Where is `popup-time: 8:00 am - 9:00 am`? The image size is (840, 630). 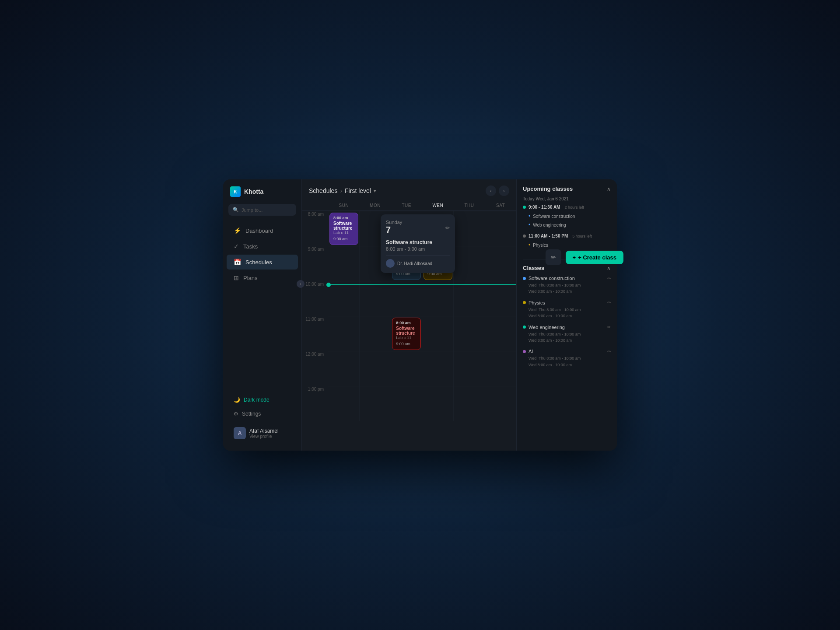 popup-time: 8:00 am - 9:00 am is located at coordinates (418, 249).